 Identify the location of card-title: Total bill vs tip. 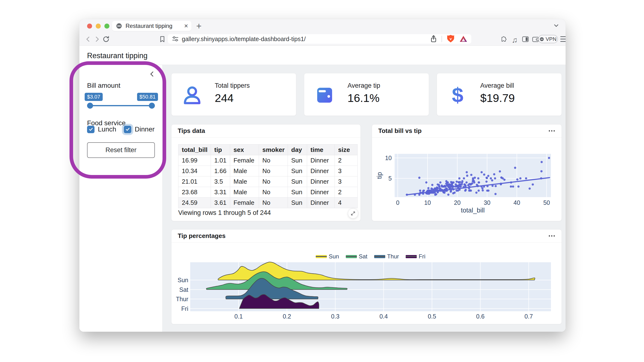
(463, 131).